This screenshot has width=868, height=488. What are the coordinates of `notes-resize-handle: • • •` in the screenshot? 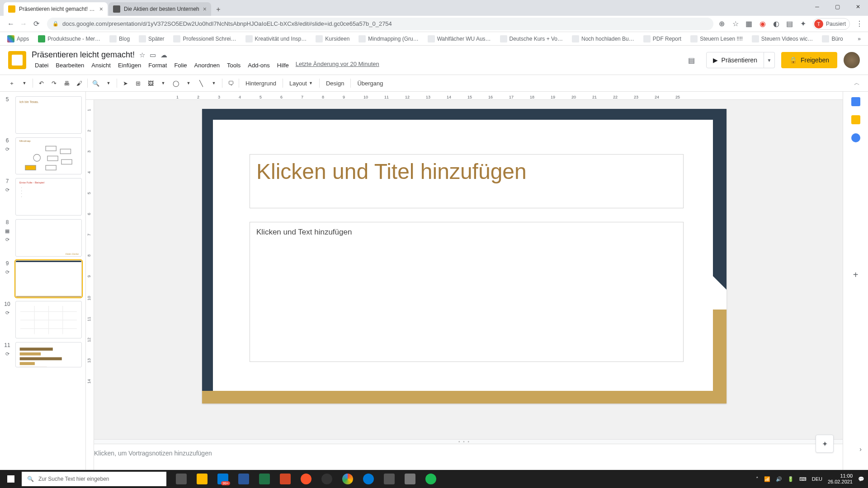 It's located at (464, 441).